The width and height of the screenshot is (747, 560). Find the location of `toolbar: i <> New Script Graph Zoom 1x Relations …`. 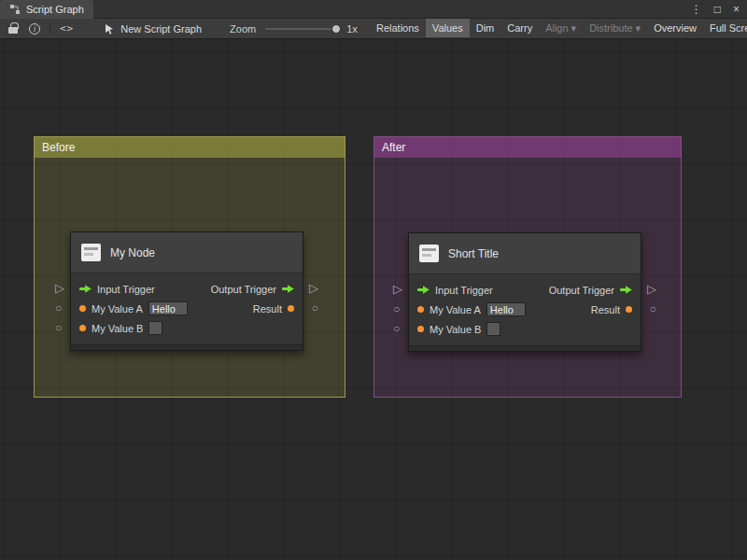

toolbar: i <> New Script Graph Zoom 1x Relations … is located at coordinates (374, 29).